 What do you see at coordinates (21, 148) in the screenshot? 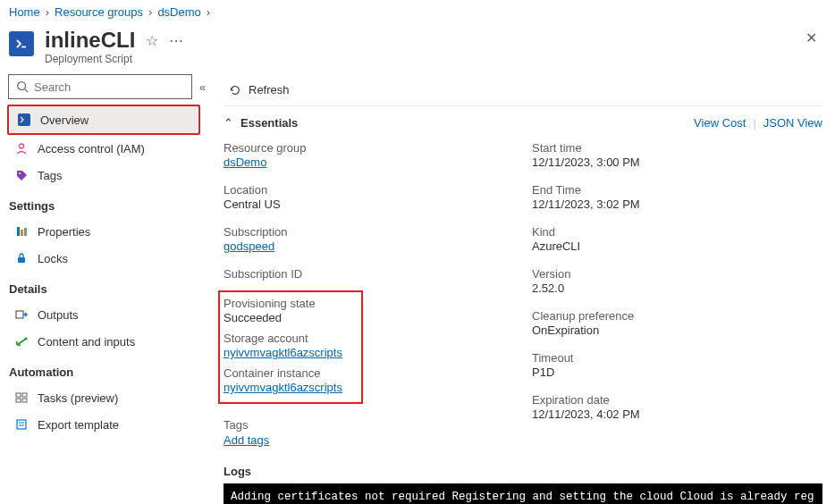
I see `access-control-icon` at bounding box center [21, 148].